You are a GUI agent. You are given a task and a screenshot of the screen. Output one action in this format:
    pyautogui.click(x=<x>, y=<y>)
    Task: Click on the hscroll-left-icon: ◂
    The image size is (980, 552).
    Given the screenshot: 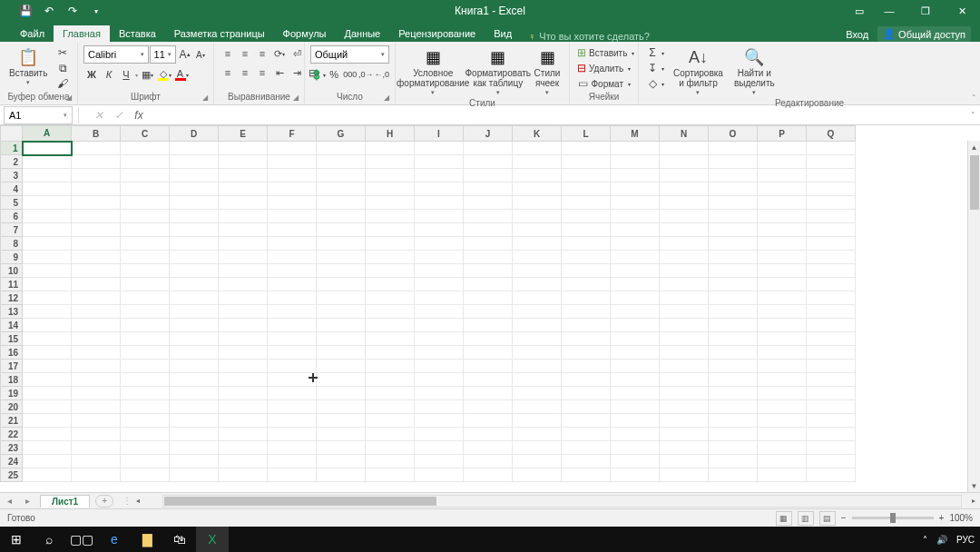 What is the action you would take?
    pyautogui.click(x=138, y=501)
    